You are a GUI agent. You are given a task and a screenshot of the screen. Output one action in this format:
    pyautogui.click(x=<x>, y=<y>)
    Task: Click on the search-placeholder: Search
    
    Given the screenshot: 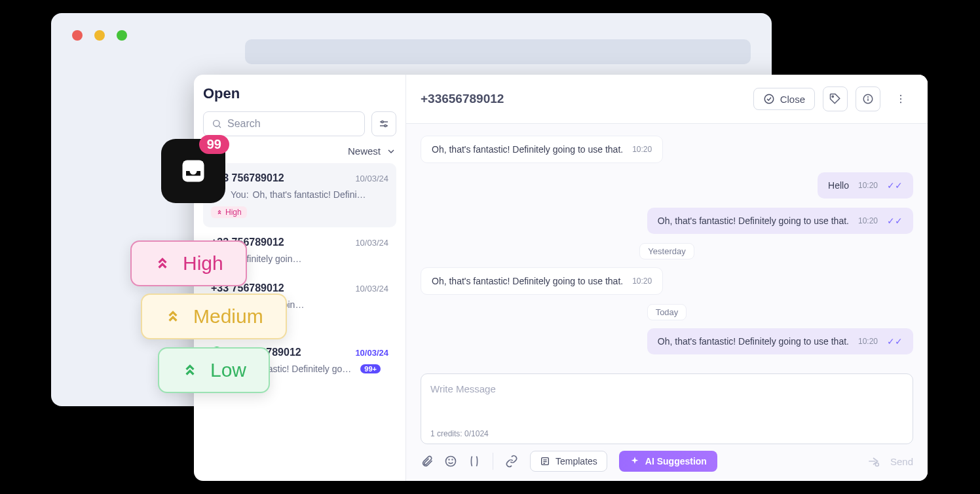 What is the action you would take?
    pyautogui.click(x=244, y=124)
    